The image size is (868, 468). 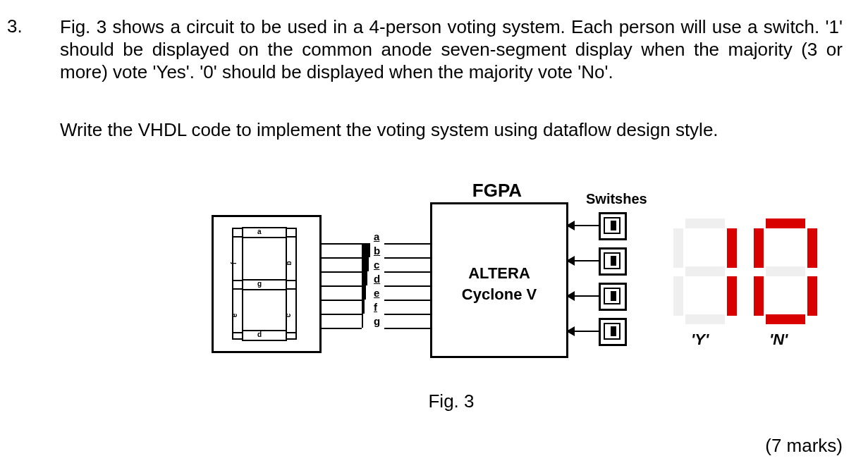 I want to click on digit-n-seg-f, so click(x=759, y=248).